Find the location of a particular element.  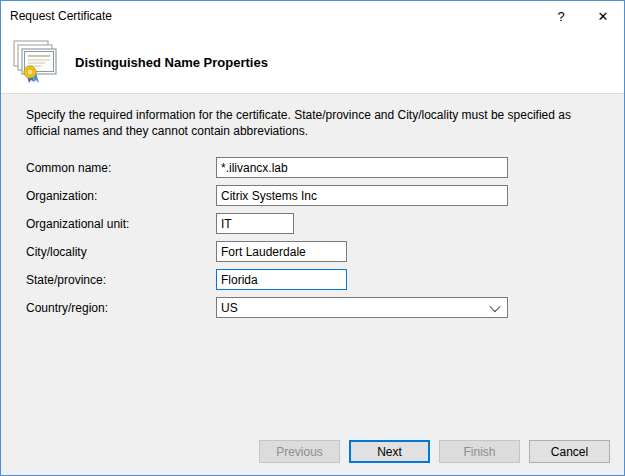

wizard-header: Distinguished Name Properties is located at coordinates (312, 62).